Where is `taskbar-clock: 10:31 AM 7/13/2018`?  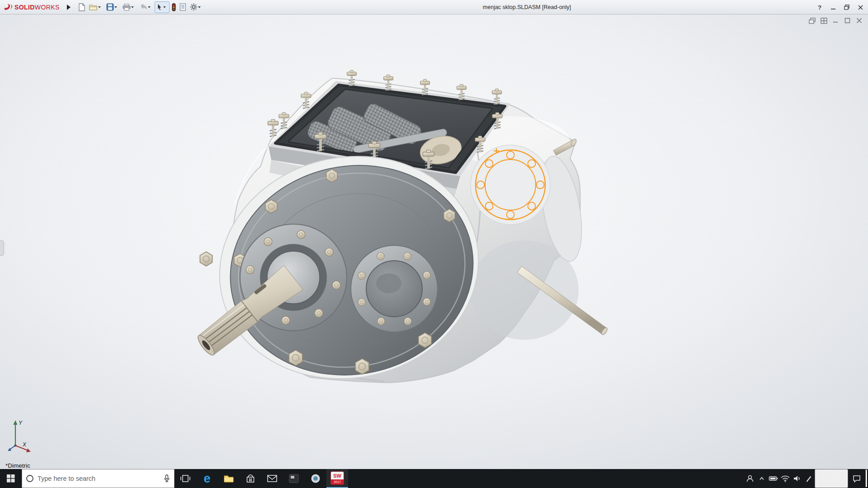 taskbar-clock: 10:31 AM 7/13/2018 is located at coordinates (831, 479).